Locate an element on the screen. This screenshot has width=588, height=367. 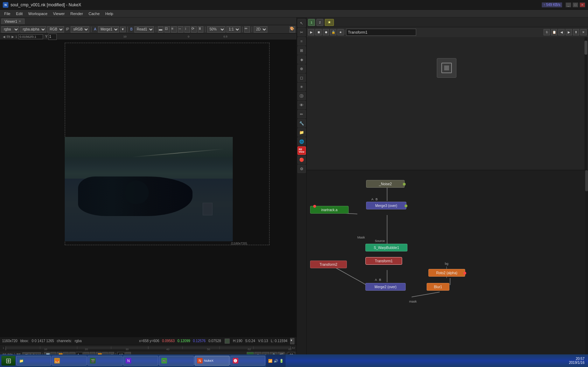
draw-btn: ✏ is located at coordinates (247, 29).